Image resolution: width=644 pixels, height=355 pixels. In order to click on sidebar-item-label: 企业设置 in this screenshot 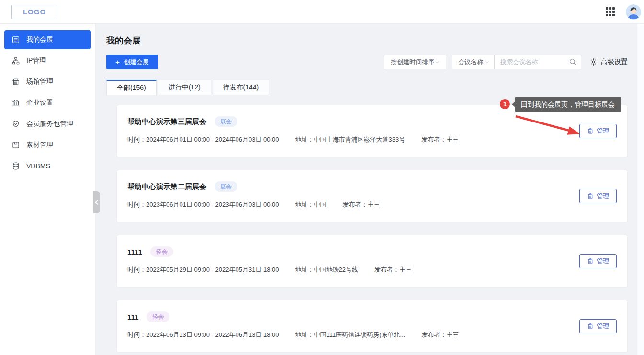, I will do `click(40, 103)`.